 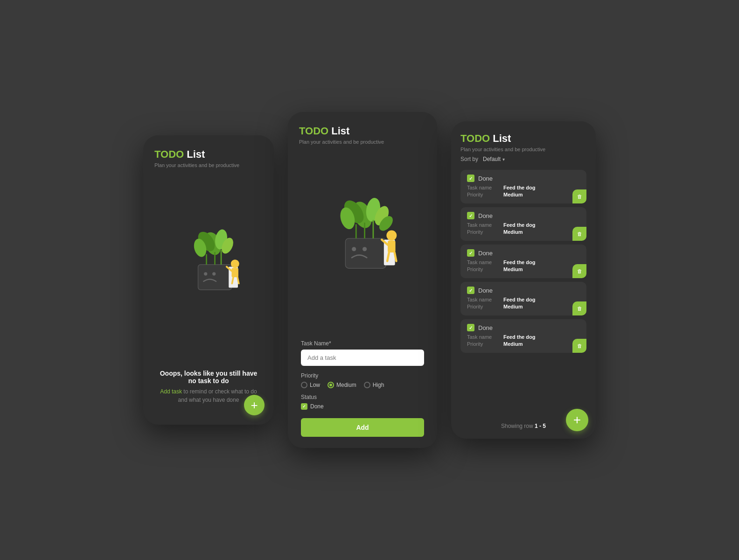 What do you see at coordinates (523, 280) in the screenshot?
I see `screen-task-list: TODO List Plan your activities and be pr…` at bounding box center [523, 280].